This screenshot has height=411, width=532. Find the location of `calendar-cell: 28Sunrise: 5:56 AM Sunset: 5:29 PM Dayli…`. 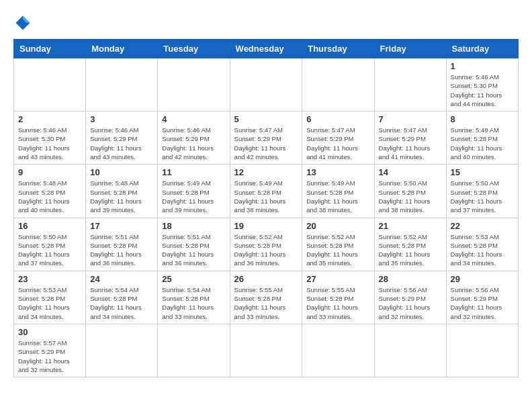

calendar-cell: 28Sunrise: 5:56 AM Sunset: 5:29 PM Dayli… is located at coordinates (410, 297).